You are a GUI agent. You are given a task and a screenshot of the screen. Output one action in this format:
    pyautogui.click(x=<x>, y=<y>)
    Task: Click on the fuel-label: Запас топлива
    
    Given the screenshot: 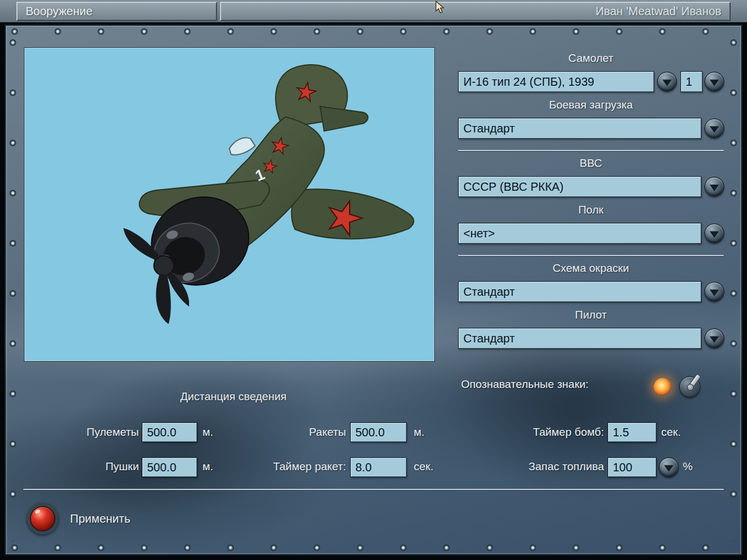 What is the action you would take?
    pyautogui.click(x=553, y=467)
    